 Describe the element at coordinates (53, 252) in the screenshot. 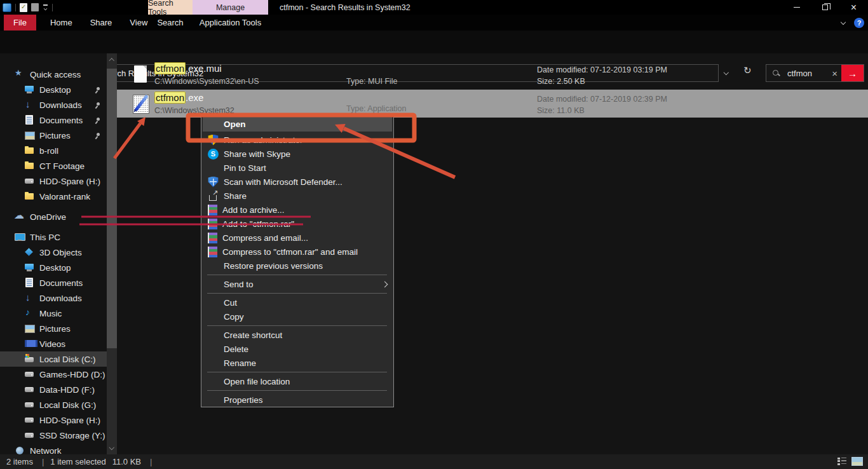

I see `sidebar-item-3d-objects: 3D Objects` at that location.